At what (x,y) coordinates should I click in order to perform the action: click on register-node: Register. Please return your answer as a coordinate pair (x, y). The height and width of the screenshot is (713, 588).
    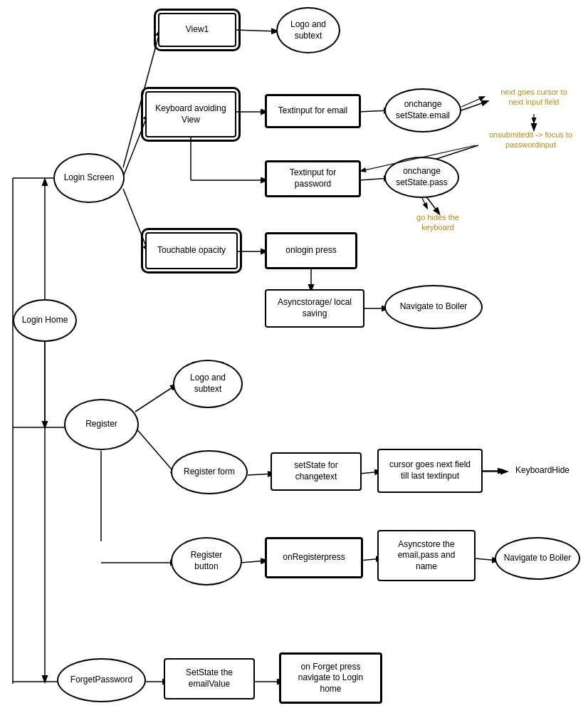
    Looking at the image, I should click on (101, 425).